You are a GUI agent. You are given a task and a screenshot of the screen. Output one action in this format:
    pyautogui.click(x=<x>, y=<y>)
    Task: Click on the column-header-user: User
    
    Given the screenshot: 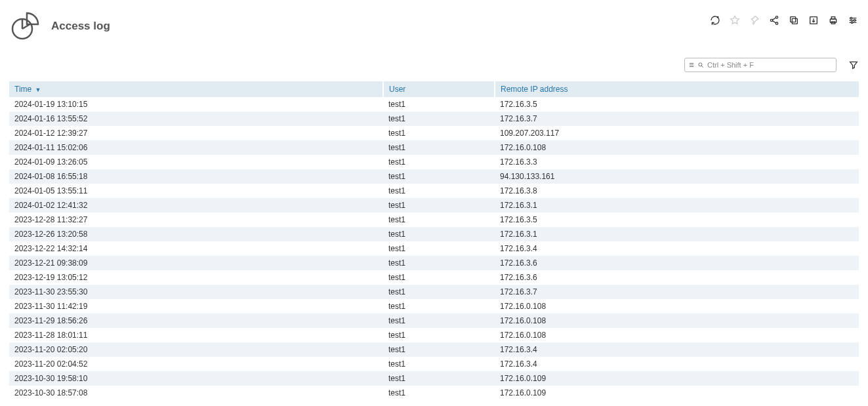 What is the action you would take?
    pyautogui.click(x=439, y=89)
    